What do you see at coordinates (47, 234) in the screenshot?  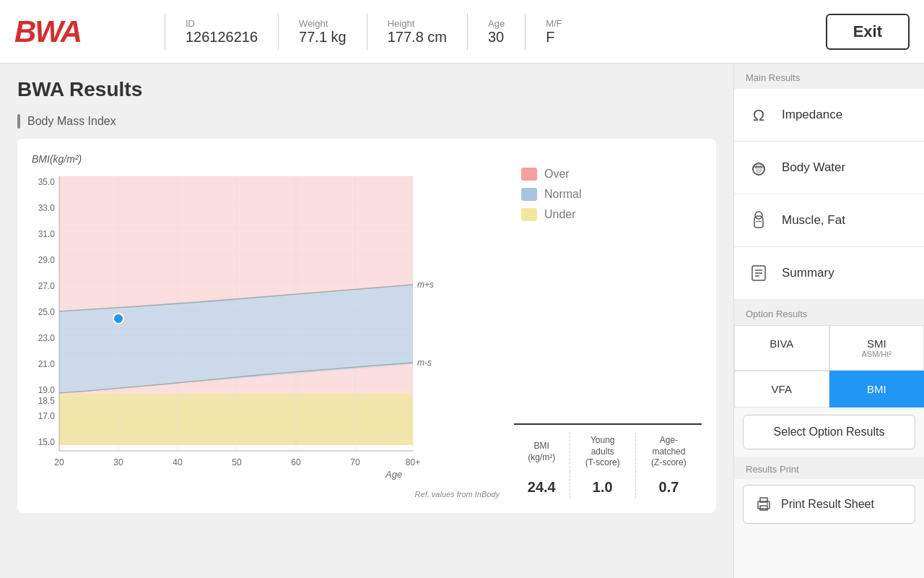 I see `svg-text: 31.0` at bounding box center [47, 234].